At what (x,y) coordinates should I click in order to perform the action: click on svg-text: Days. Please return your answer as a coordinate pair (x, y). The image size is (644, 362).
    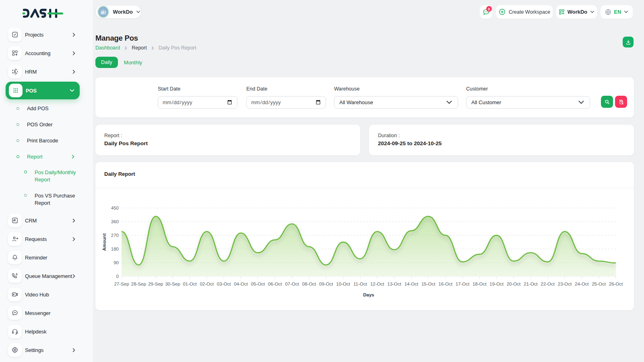
    Looking at the image, I should click on (369, 295).